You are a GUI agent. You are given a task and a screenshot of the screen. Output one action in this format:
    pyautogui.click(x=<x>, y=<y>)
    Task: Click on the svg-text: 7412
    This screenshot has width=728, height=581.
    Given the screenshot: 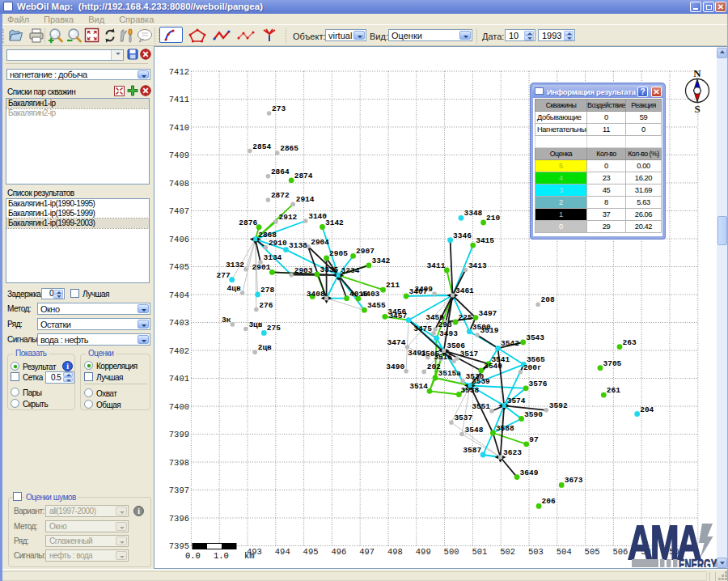 What is the action you would take?
    pyautogui.click(x=180, y=72)
    